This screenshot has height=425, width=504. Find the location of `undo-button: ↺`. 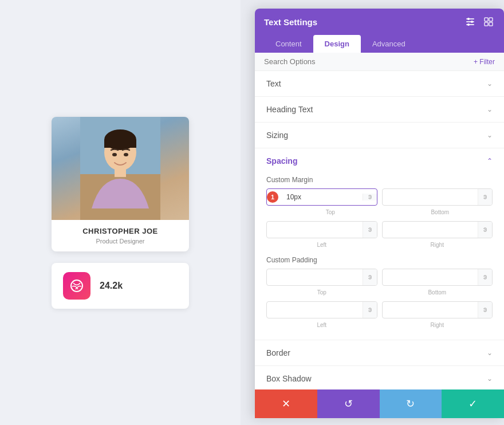

undo-button: ↺ is located at coordinates (348, 404).